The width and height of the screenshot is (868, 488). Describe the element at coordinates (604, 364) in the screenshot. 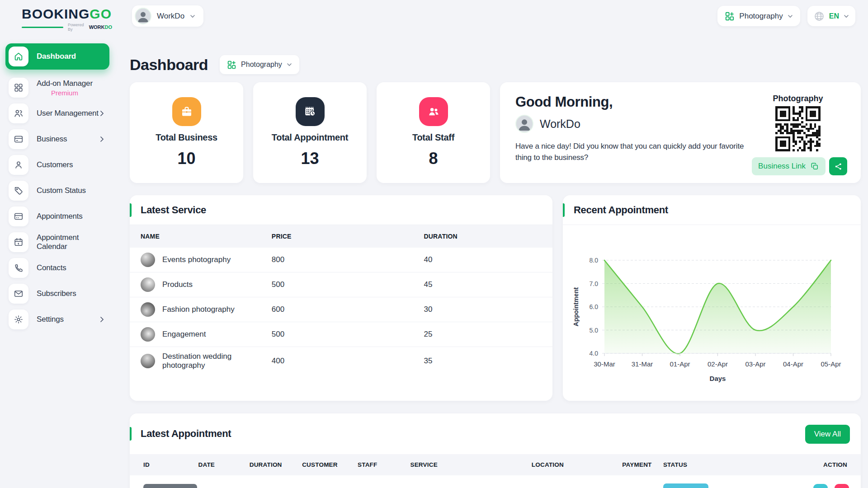

I see `svg-text: 30-Mar` at that location.